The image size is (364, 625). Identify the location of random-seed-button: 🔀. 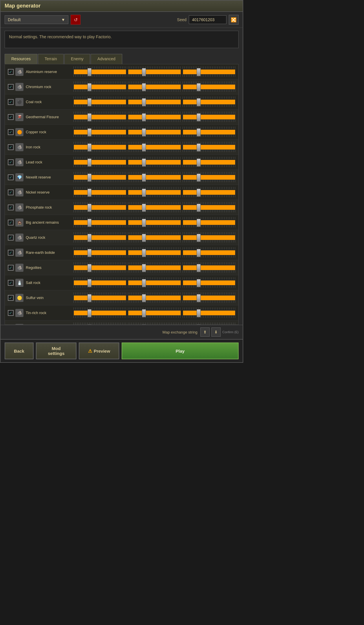
(234, 20).